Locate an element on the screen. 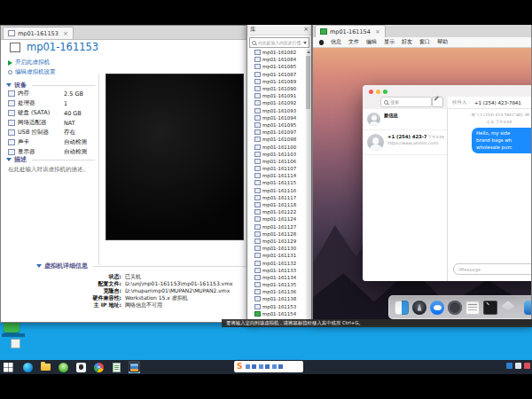  vm-list-item: mp01-161129 is located at coordinates (277, 241).